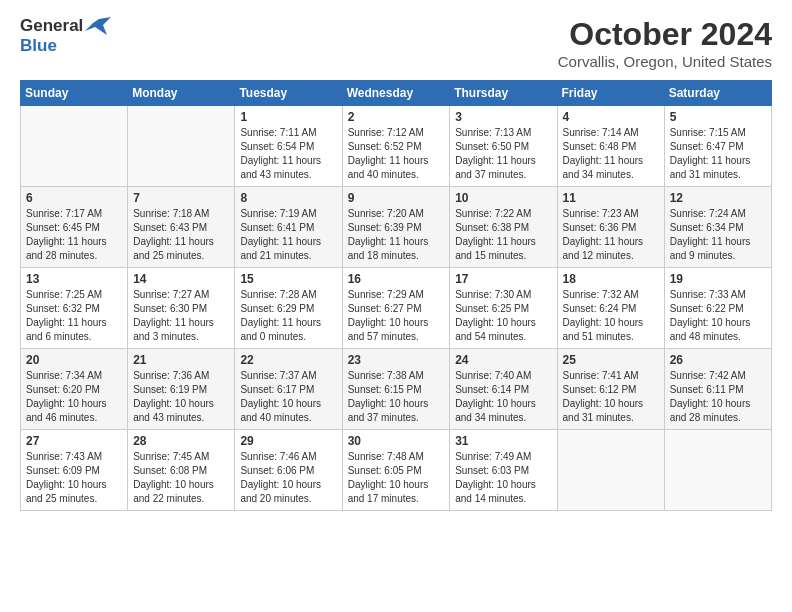  What do you see at coordinates (288, 478) in the screenshot?
I see `day-info: Sunrise: 7:46 AMSunset: 6:06 PMDaylight:…` at bounding box center [288, 478].